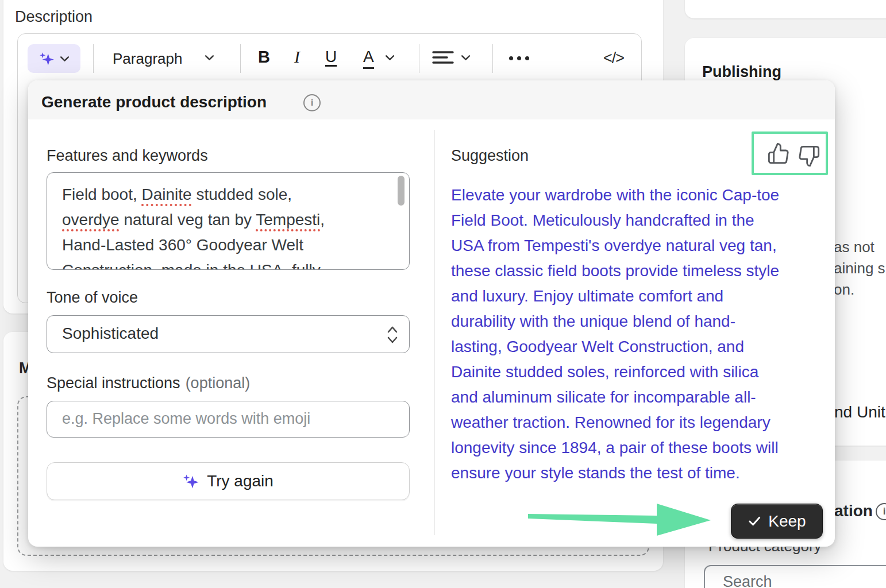 The image size is (886, 588). Describe the element at coordinates (777, 521) in the screenshot. I see `keep-button: Keep` at that location.